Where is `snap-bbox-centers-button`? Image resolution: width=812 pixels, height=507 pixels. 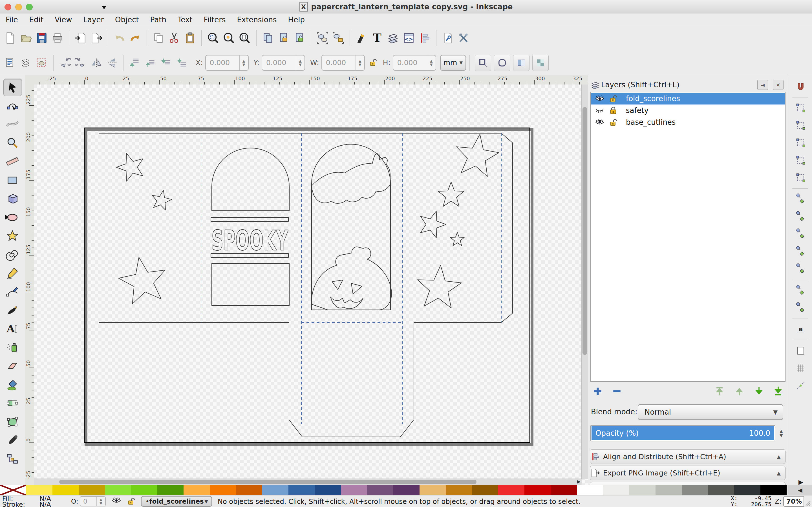 snap-bbox-centers-button is located at coordinates (801, 178).